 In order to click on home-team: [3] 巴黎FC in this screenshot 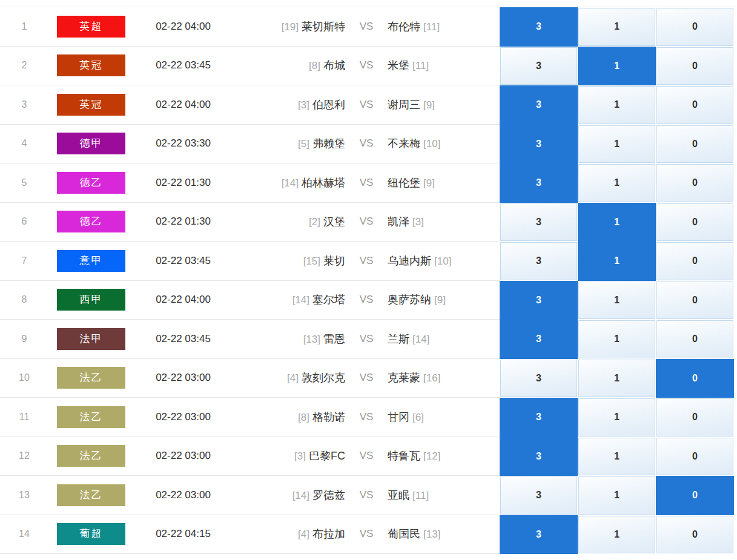, I will do `click(289, 456)`.